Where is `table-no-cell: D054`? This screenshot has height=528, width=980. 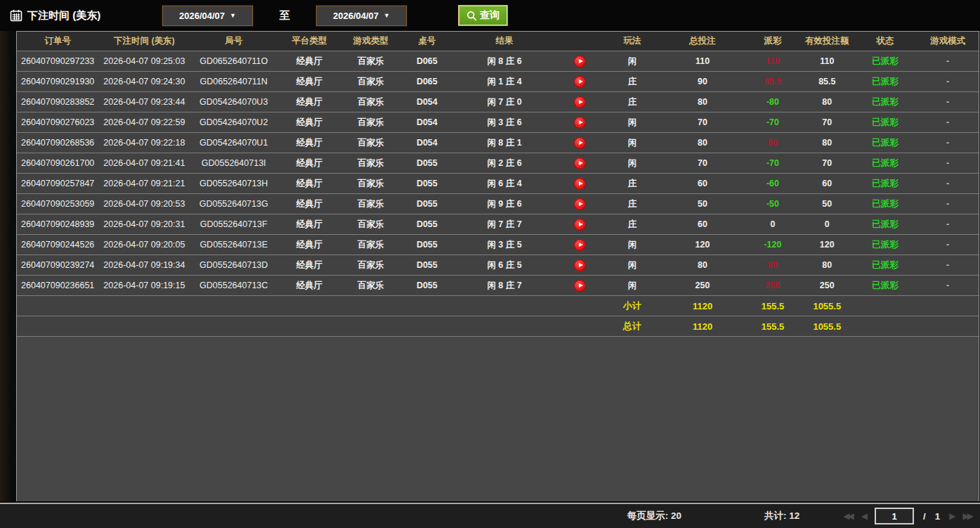 table-no-cell: D054 is located at coordinates (427, 103).